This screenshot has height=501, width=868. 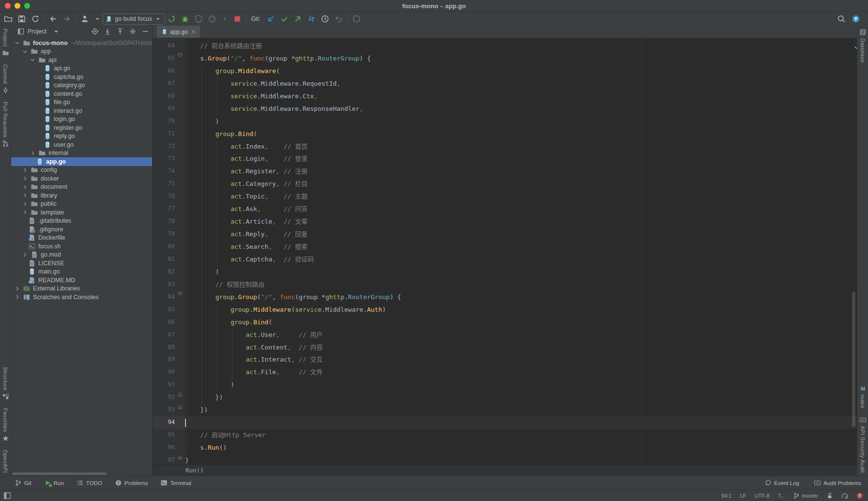 I want to click on debug-icon, so click(x=185, y=19).